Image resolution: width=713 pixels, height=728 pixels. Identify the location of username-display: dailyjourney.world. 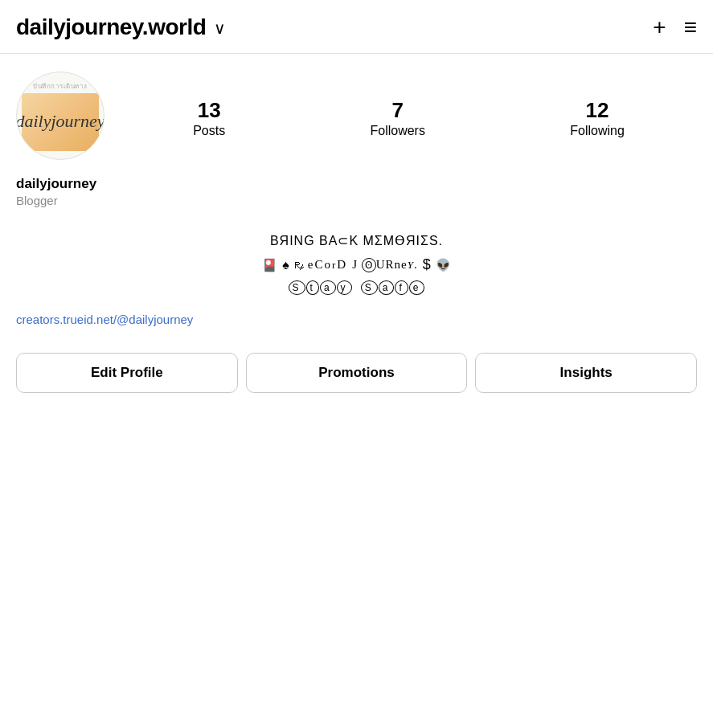
(111, 27).